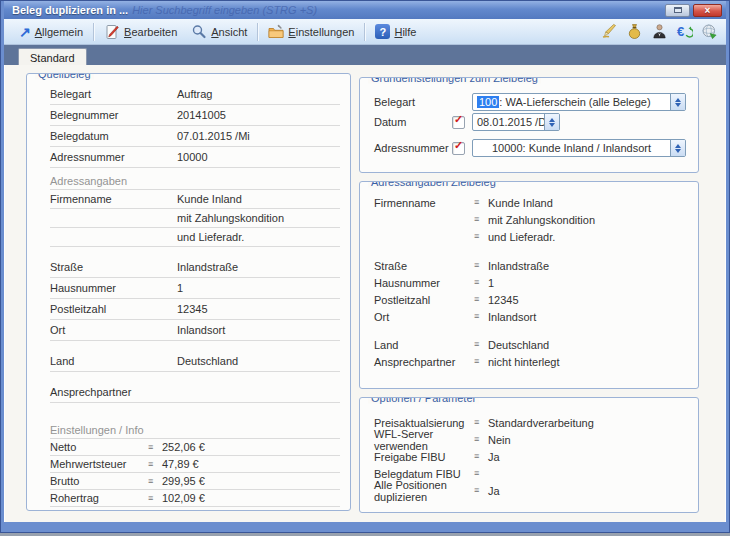 The image size is (730, 536). I want to click on field-value: Standardverarbeitung, so click(541, 423).